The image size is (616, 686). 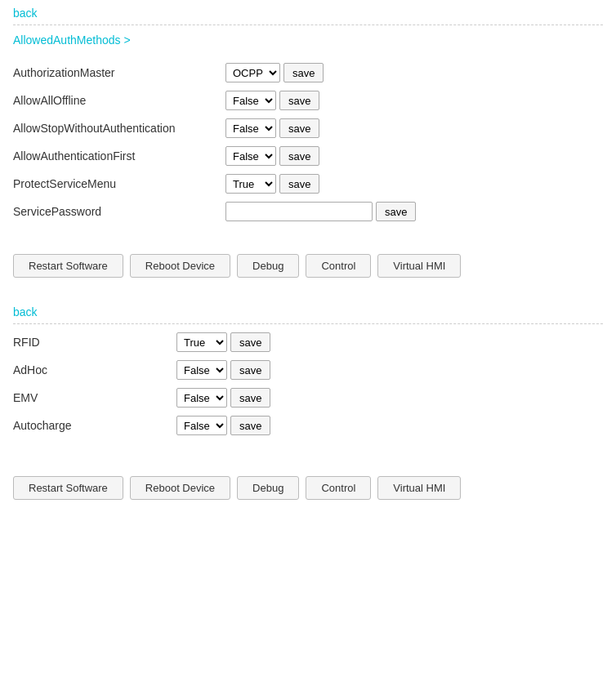 What do you see at coordinates (202, 342) in the screenshot?
I see `rfid-select: True False` at bounding box center [202, 342].